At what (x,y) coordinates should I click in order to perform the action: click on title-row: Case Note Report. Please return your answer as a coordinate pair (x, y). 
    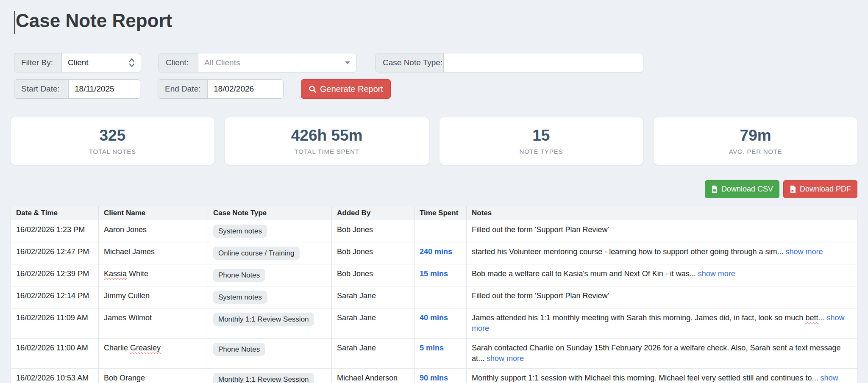
    Looking at the image, I should click on (434, 17).